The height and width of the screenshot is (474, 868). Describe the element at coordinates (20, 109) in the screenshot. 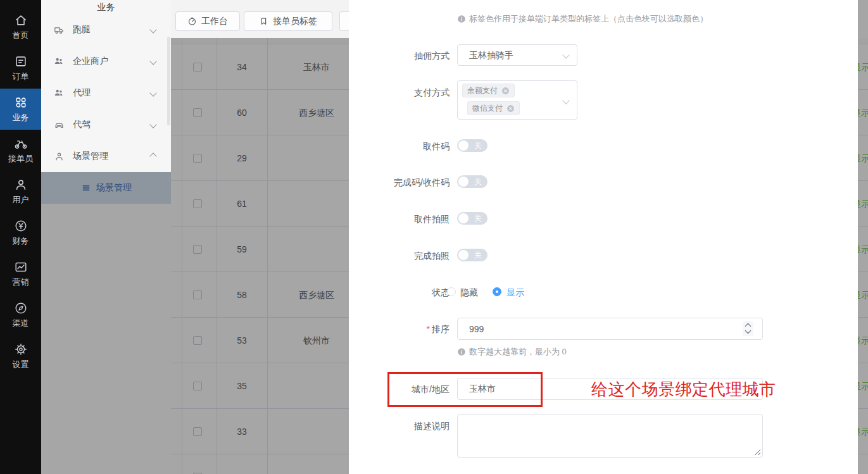

I see `sidebar-item-business: 业务` at that location.